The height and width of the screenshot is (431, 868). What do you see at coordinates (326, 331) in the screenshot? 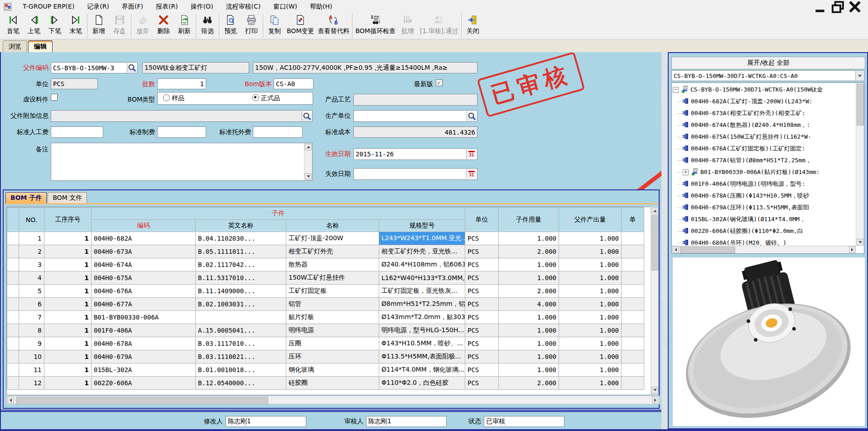
I see `table-row: 81001F0-406AA.15.0005041...明纬电源明纬电源，型号HL…` at bounding box center [326, 331].